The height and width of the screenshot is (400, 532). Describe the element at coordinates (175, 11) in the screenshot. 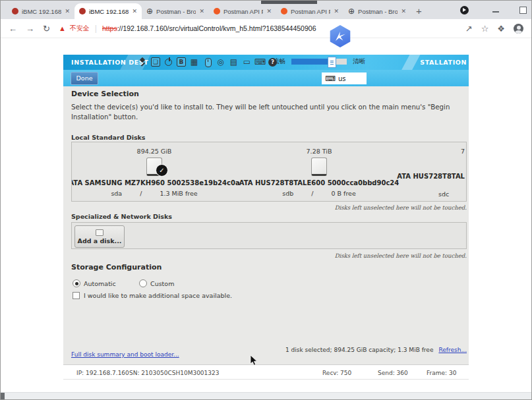

I see `tab-postman-browser-1: ⊕ Postman - Browse ✕` at that location.